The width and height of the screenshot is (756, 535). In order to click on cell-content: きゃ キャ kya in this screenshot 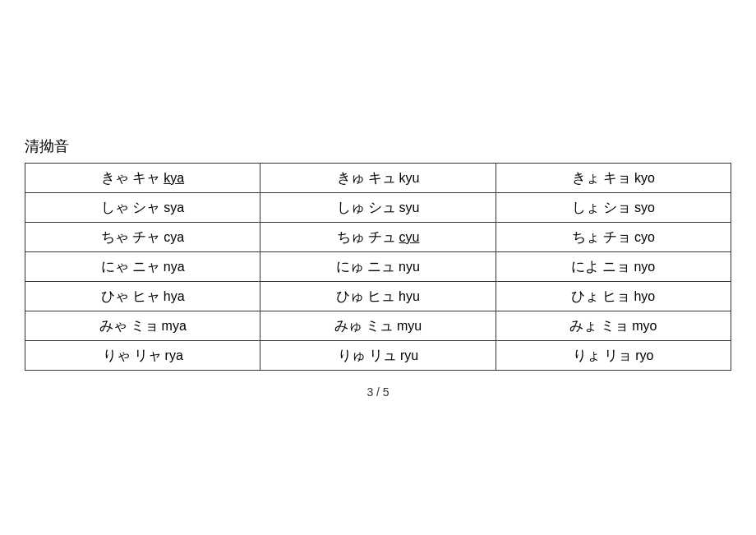, I will do `click(143, 178)`.